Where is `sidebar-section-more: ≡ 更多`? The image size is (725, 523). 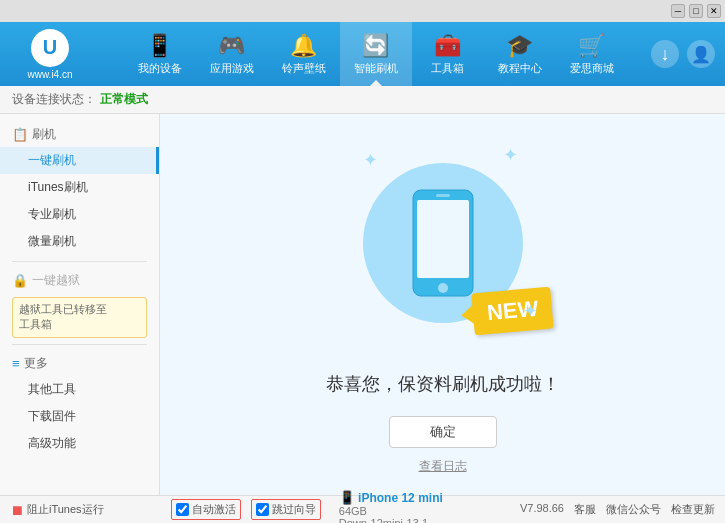 sidebar-section-more: ≡ 更多 is located at coordinates (80, 364).